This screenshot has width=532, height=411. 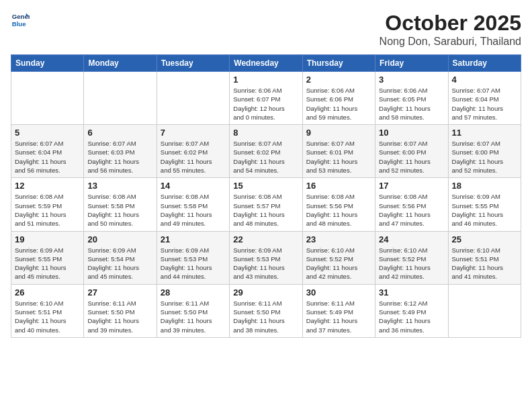 I want to click on table-cell: 16Sunrise: 6:08 AM Sunset: 5:56 PM Dayli…, so click(x=339, y=204).